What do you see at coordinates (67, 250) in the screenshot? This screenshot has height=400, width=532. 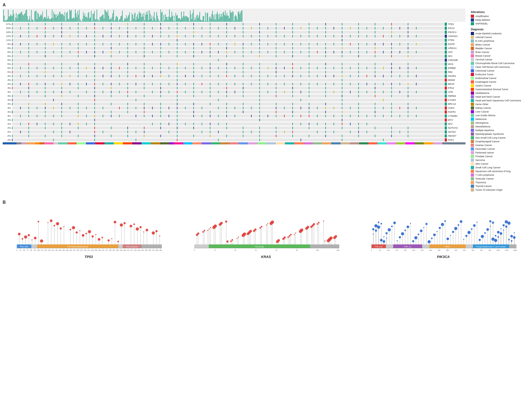 I see `svg-text: 190` at bounding box center [67, 250].